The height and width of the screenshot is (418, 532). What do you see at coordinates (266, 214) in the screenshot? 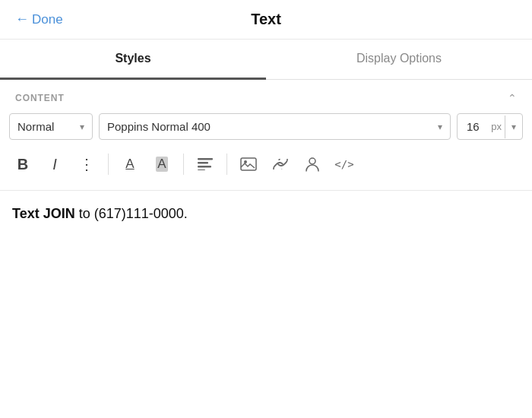
I see `content-text: Text JOIN to (617)111-0000.` at bounding box center [266, 214].